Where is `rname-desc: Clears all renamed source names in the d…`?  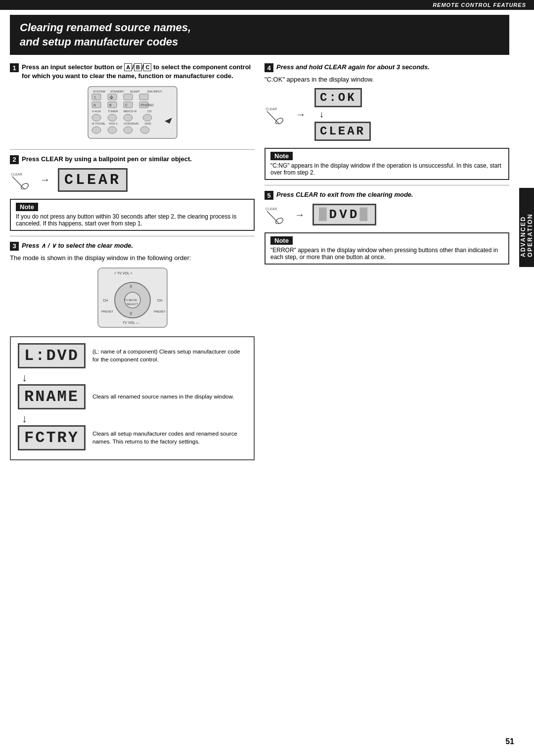
rname-desc: Clears all renamed source names in the d… is located at coordinates (170, 397).